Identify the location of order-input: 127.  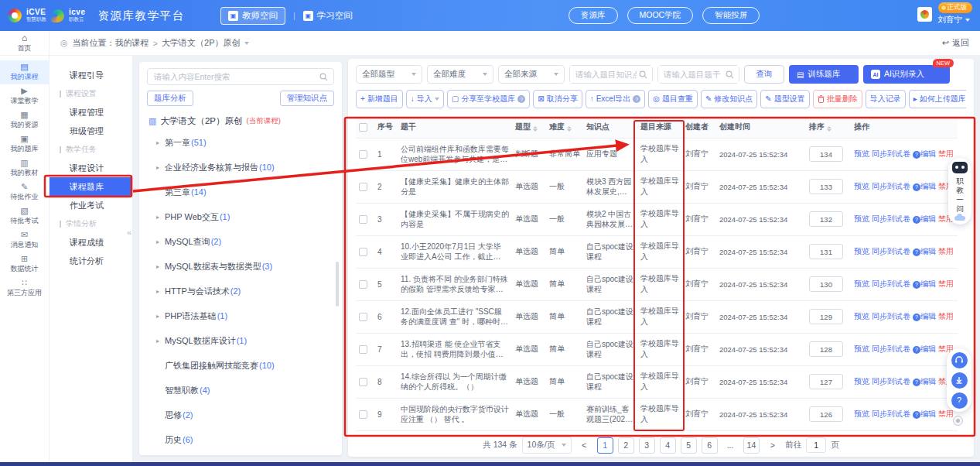
(826, 382).